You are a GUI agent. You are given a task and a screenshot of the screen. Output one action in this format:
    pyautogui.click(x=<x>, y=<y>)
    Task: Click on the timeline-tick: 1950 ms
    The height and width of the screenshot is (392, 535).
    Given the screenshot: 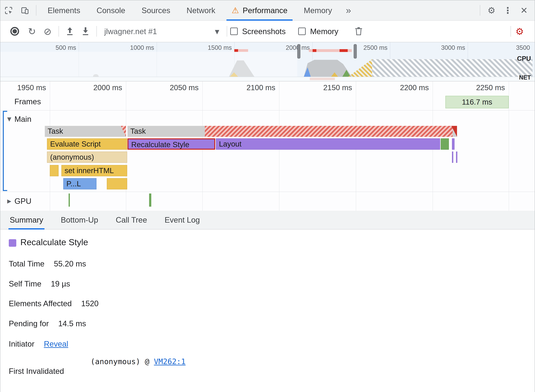 What is the action you would take?
    pyautogui.click(x=27, y=88)
    